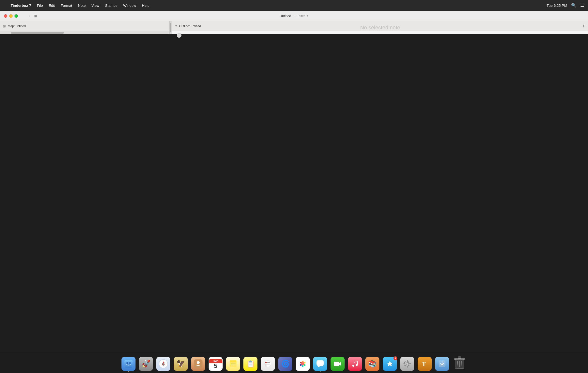 Image resolution: width=588 pixels, height=373 pixels. Describe the element at coordinates (380, 28) in the screenshot. I see `no-selected-note: No selected note` at that location.